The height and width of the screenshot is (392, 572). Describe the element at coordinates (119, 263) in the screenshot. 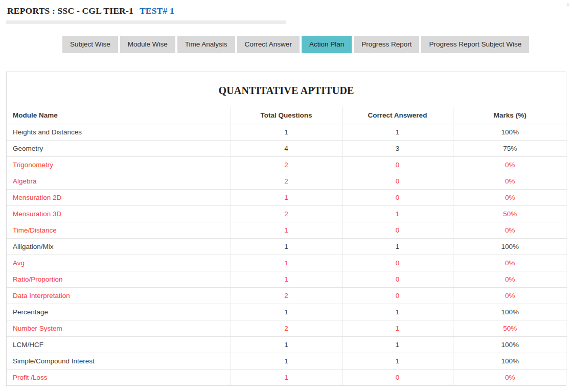

I see `cell-module-name: Avg` at that location.